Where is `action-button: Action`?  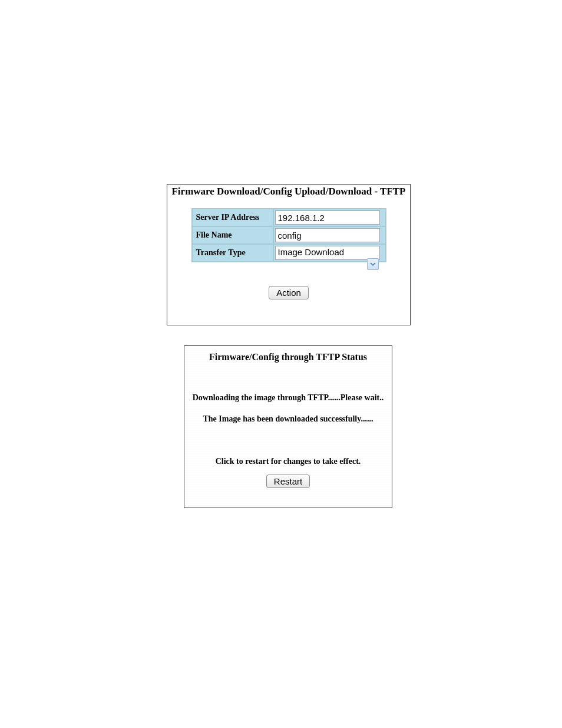
action-button: Action is located at coordinates (289, 292).